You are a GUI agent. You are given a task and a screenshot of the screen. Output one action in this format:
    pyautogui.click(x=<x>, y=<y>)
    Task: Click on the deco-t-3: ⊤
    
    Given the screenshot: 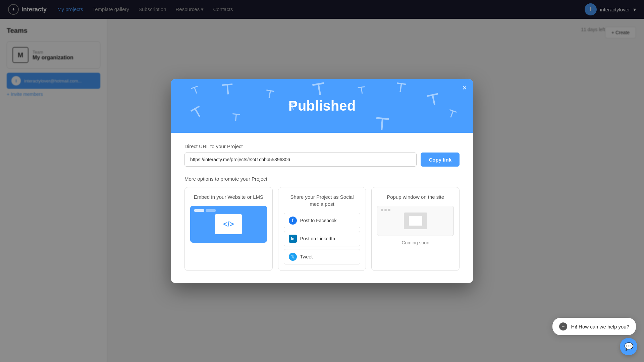 What is the action you would take?
    pyautogui.click(x=270, y=95)
    